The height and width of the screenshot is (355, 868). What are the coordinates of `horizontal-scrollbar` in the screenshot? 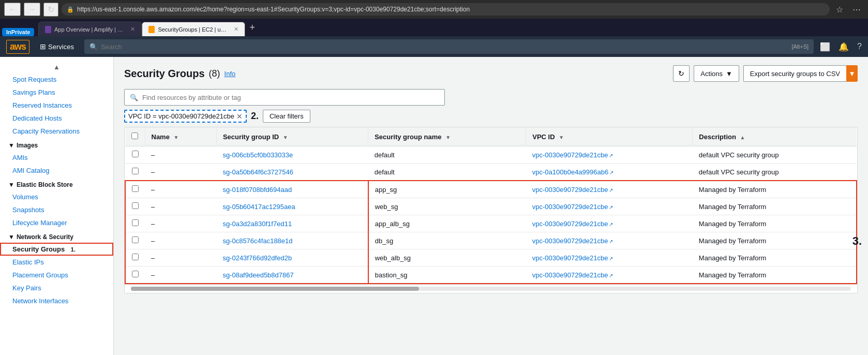 It's located at (491, 289).